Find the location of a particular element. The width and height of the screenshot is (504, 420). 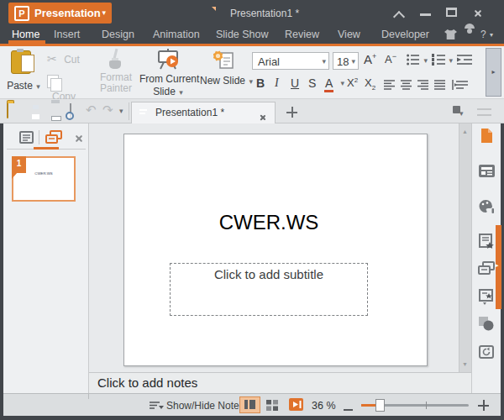

from-current-slide-caret-icon: ▾ is located at coordinates (181, 92).